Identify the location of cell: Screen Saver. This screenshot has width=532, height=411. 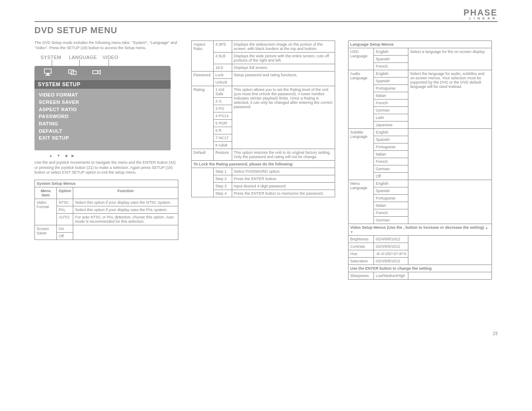
(46, 233).